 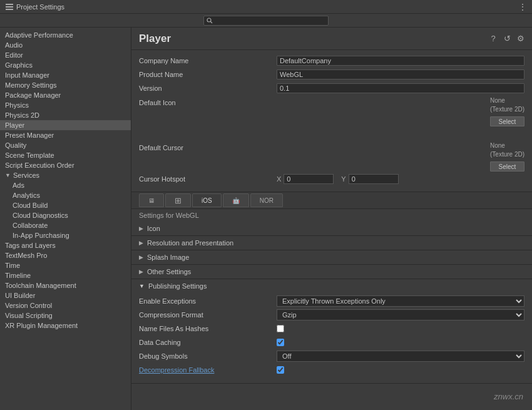 What do you see at coordinates (178, 200) in the screenshot?
I see `tab-windows: ⊞` at bounding box center [178, 200].